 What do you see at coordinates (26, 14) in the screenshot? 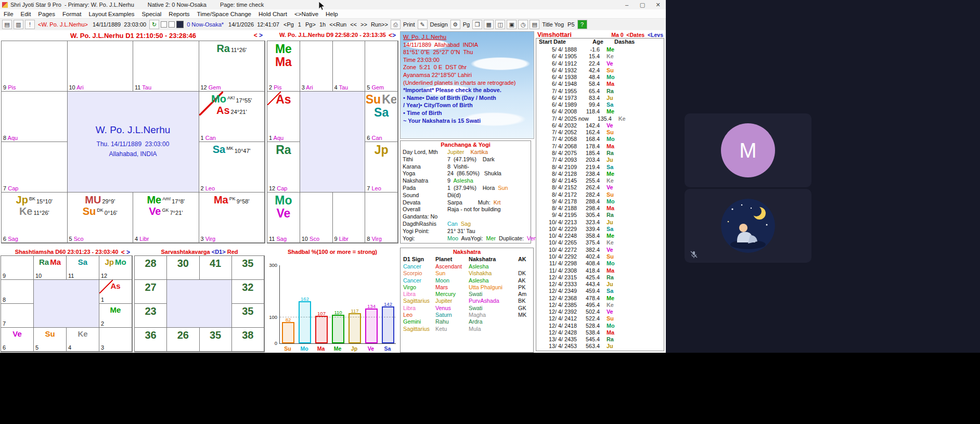
I see `menu-edit: Edit` at bounding box center [26, 14].